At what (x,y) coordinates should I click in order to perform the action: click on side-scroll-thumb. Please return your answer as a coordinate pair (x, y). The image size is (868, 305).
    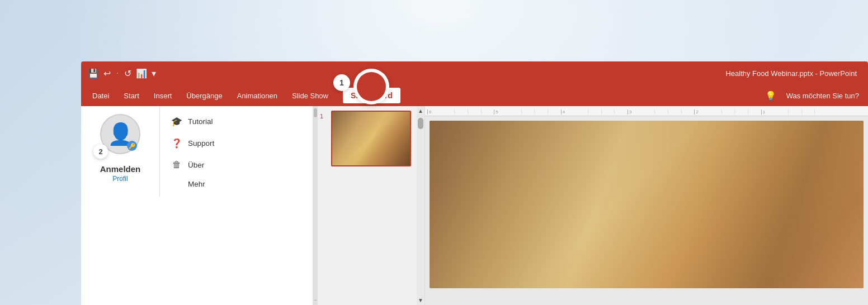
    Looking at the image, I should click on (315, 113).